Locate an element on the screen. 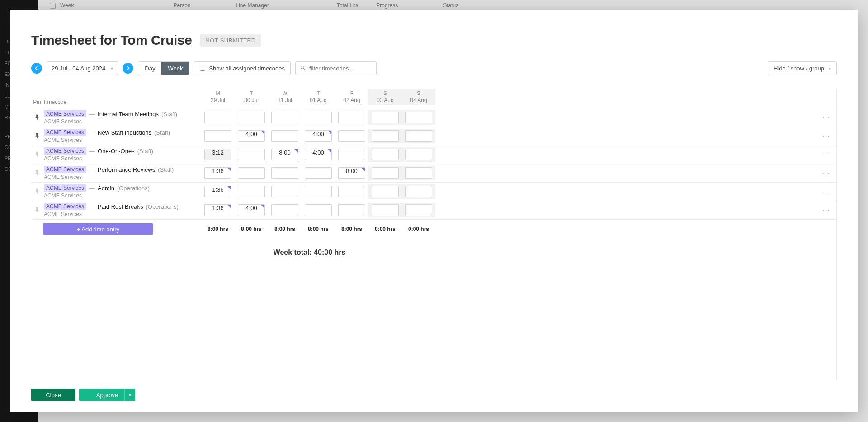 The width and height of the screenshot is (868, 422). timecode-cell: ACME Services — New Staff Inductions (St… is located at coordinates (122, 136).